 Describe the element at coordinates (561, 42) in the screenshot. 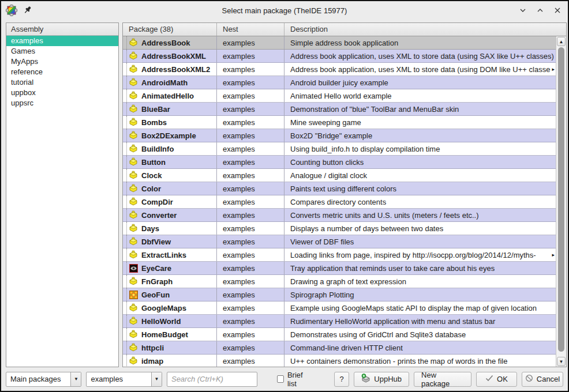

I see `scroll-up-icon: ▲` at that location.